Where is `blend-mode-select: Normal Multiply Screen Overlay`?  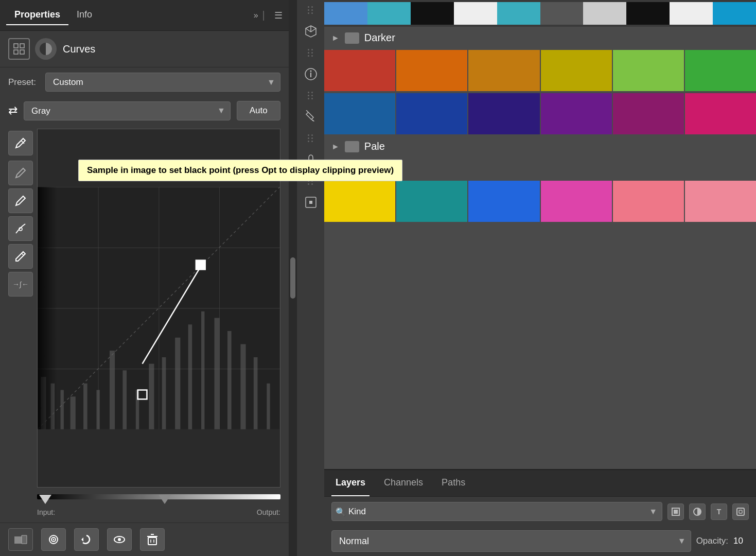
blend-mode-select: Normal Multiply Screen Overlay is located at coordinates (512, 541).